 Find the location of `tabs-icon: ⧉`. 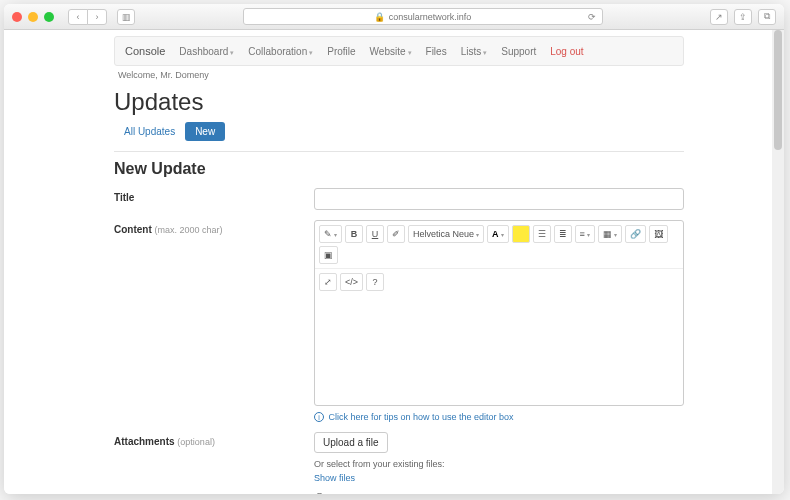

tabs-icon: ⧉ is located at coordinates (767, 17).